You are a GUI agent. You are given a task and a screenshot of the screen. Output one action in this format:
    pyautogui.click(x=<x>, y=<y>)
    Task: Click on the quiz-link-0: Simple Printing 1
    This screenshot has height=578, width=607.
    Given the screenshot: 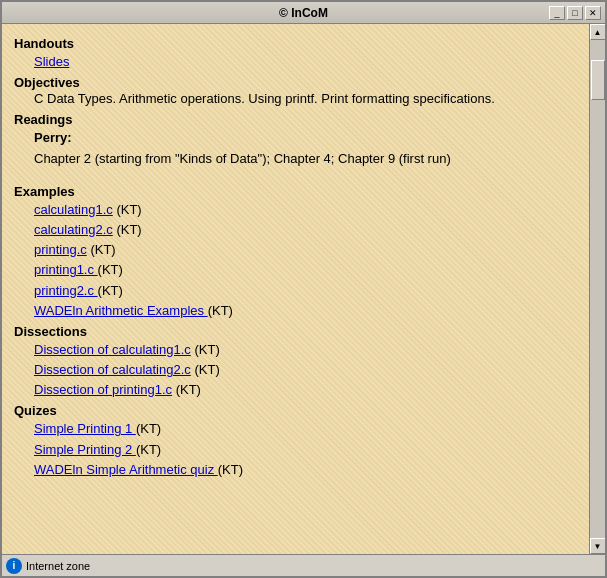 What is the action you would take?
    pyautogui.click(x=85, y=428)
    